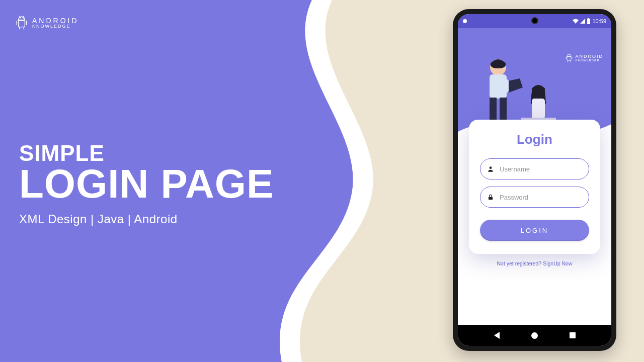 The height and width of the screenshot is (362, 644). What do you see at coordinates (491, 169) in the screenshot?
I see `user-icon` at bounding box center [491, 169].